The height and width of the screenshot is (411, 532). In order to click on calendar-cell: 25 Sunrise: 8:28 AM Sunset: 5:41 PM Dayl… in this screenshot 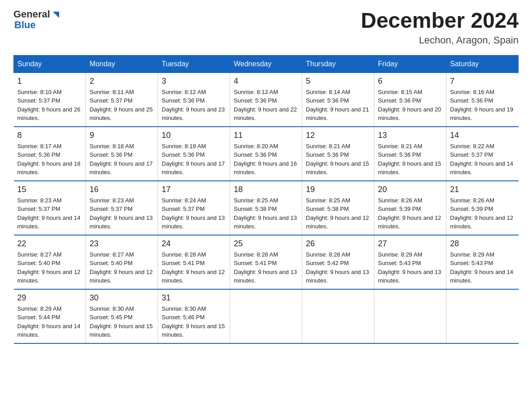, I will do `click(266, 262)`.